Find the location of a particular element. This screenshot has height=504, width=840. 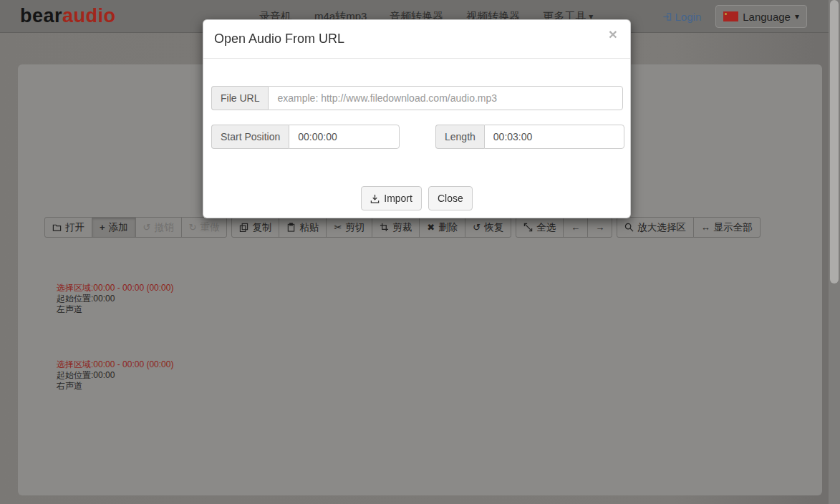

download-icon is located at coordinates (375, 199).